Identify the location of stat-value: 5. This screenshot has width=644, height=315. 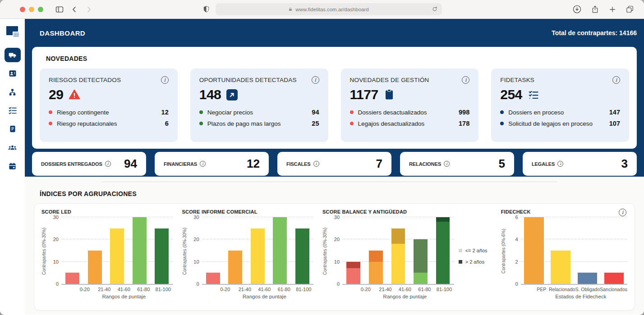
(502, 164).